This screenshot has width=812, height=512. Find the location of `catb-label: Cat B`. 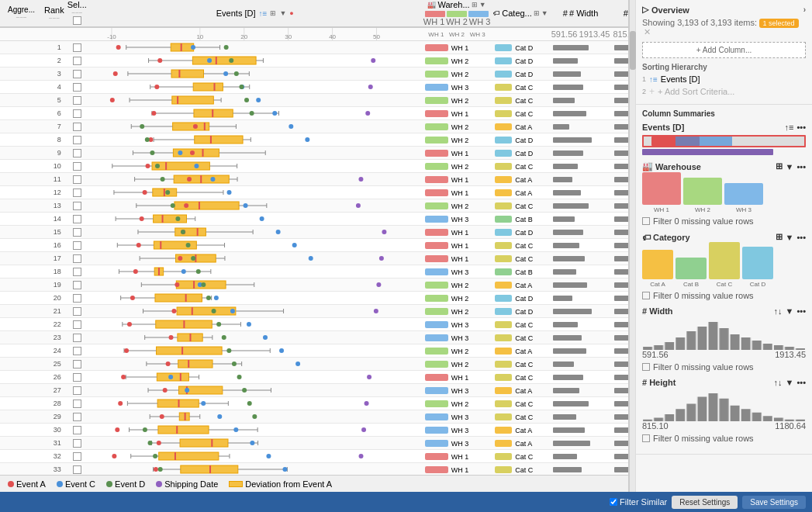

catb-label: Cat B is located at coordinates (691, 284).